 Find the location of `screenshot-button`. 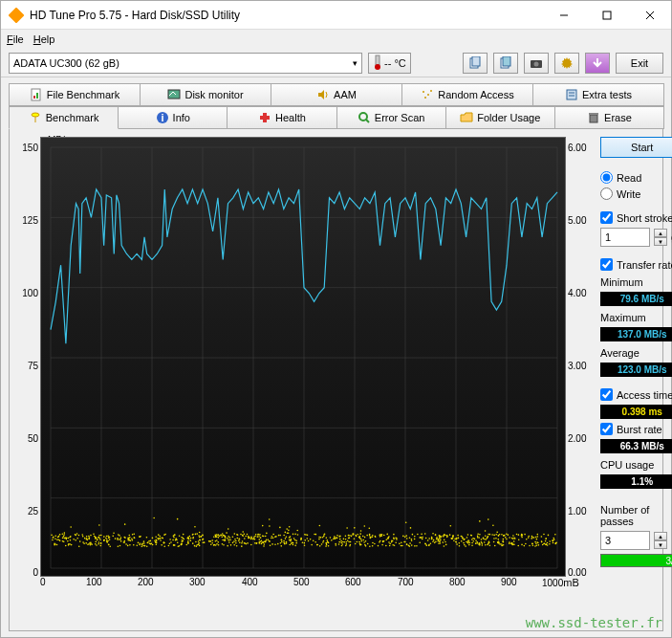

screenshot-button is located at coordinates (536, 63).